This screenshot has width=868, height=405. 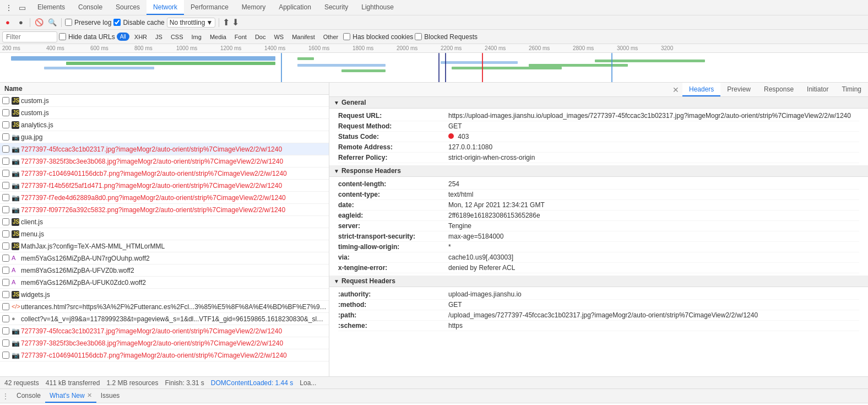 What do you see at coordinates (226, 22) in the screenshot?
I see `upload-button: ⬆` at bounding box center [226, 22].